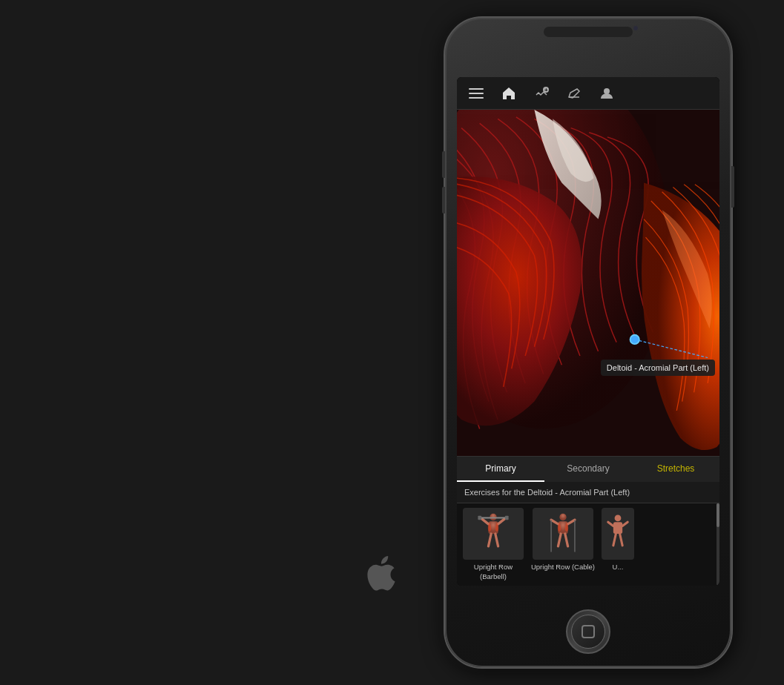 Image resolution: width=784 pixels, height=685 pixels. Describe the element at coordinates (588, 632) in the screenshot. I see `home-button-square-icon` at that location.